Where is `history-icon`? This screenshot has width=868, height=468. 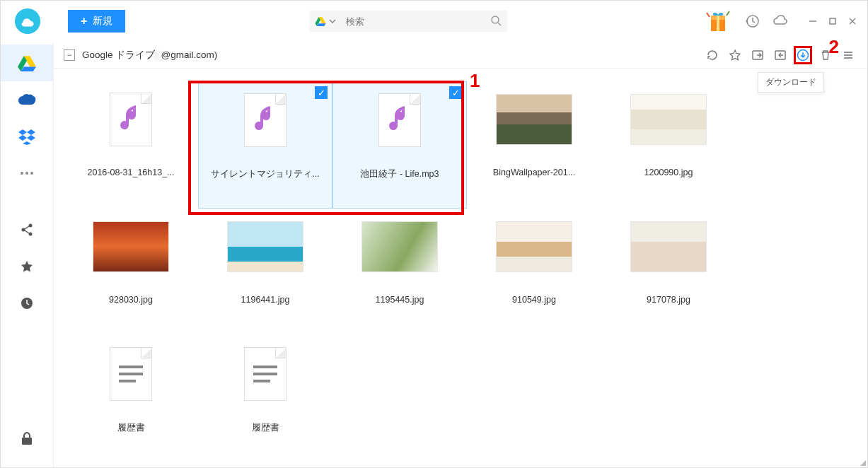 history-icon is located at coordinates (753, 21).